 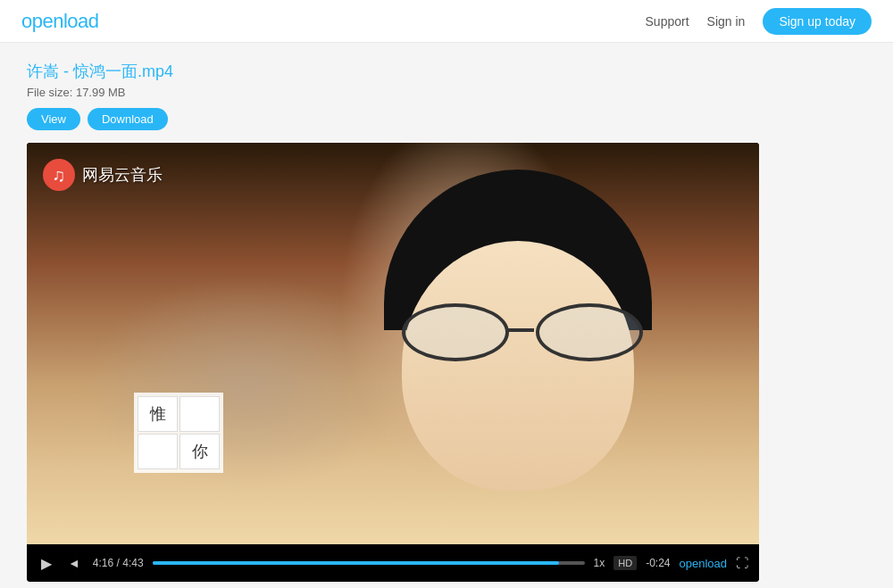 I want to click on time-display: 4:16 / 4:43, so click(x=118, y=563).